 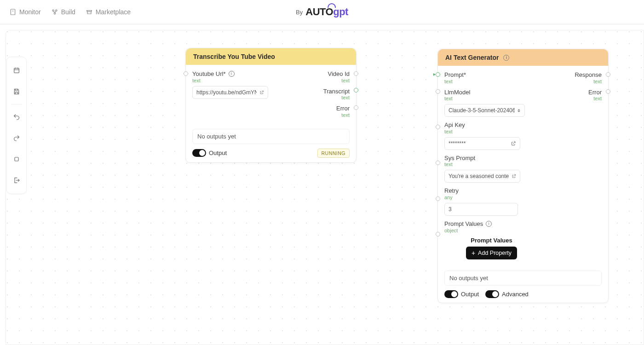 I want to click on node2-retry-input: 3, so click(x=481, y=209).